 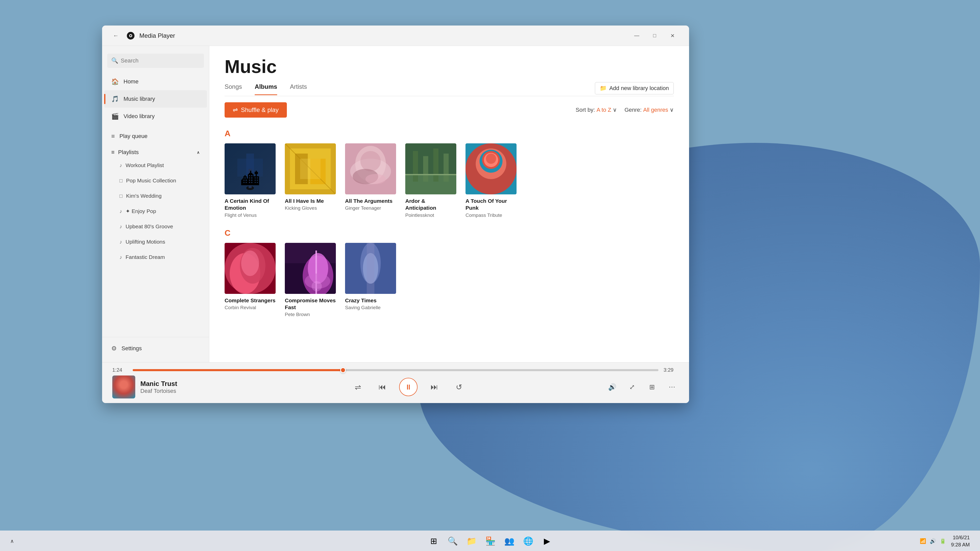 What do you see at coordinates (960, 541) in the screenshot?
I see `clock: 10/6/21 9:28 AM` at bounding box center [960, 541].